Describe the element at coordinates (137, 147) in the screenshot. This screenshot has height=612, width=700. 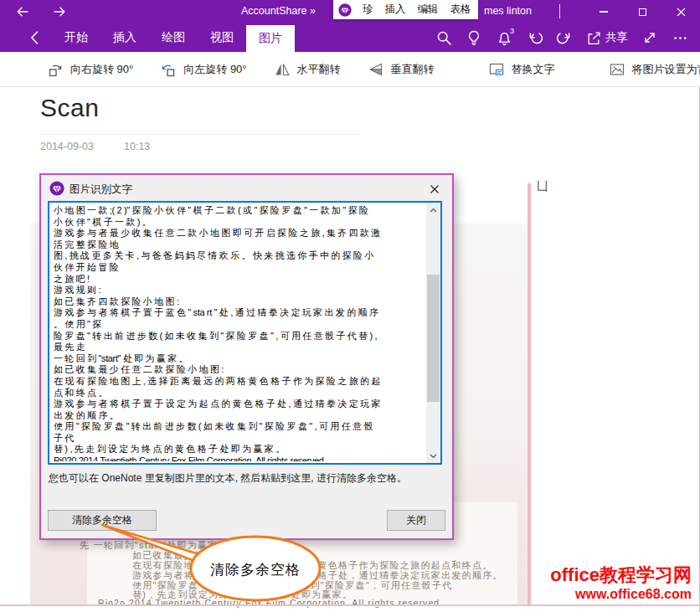
I see `page-time: 10:13` at that location.